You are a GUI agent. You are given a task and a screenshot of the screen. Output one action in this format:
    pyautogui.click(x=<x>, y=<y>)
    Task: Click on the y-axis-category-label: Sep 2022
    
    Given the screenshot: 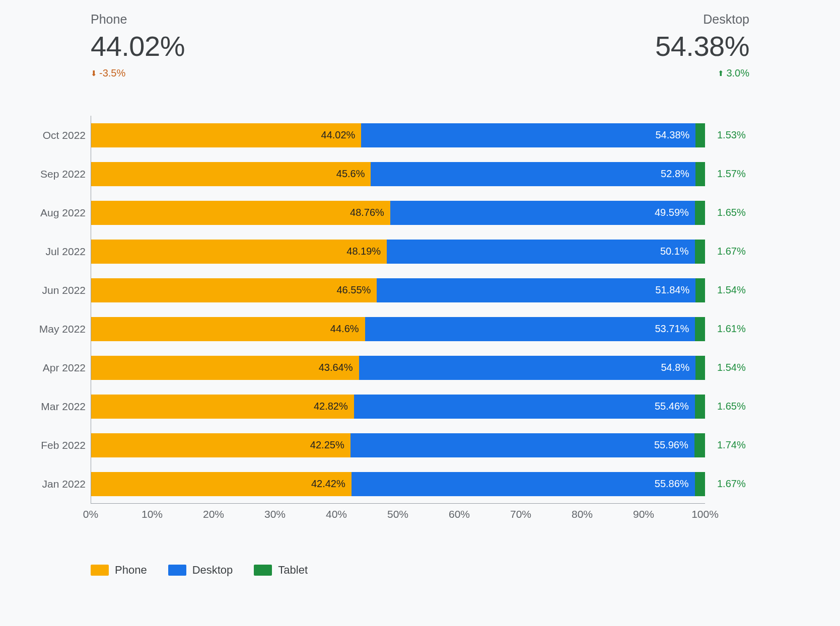 What is the action you would take?
    pyautogui.click(x=45, y=174)
    